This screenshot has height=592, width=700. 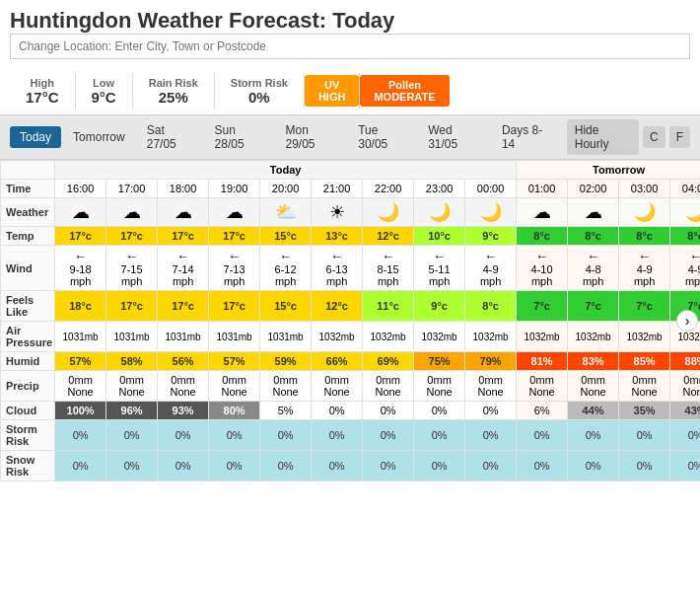 What do you see at coordinates (685, 436) in the screenshot?
I see `storm-row-cell-12: 0%` at bounding box center [685, 436].